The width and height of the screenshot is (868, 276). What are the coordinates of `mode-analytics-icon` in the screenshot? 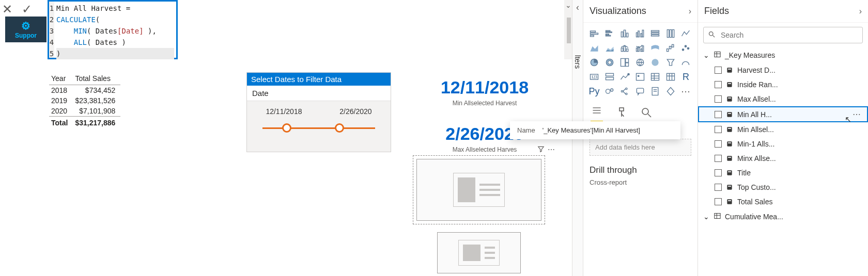 It's located at (646, 114).